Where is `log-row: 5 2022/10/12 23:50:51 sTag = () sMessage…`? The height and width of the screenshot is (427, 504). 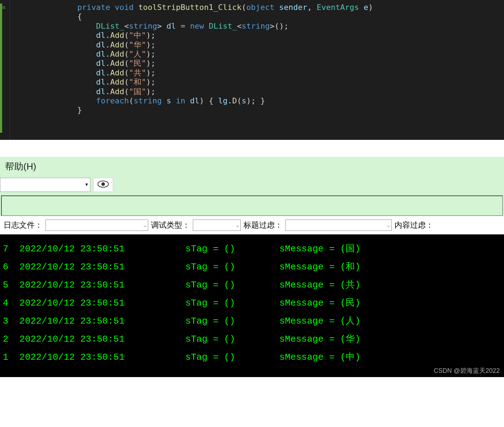
log-row: 5 2022/10/12 23:50:51 sTag = () sMessage… is located at coordinates (252, 285).